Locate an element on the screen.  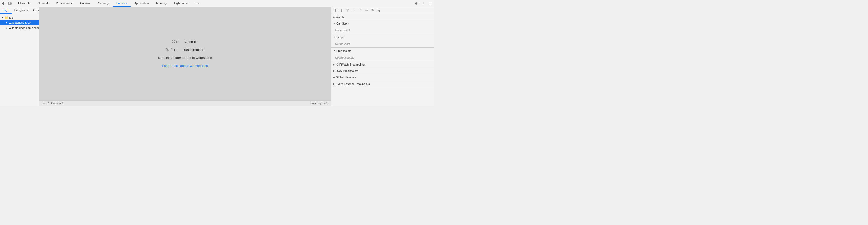
center-panel: ⌘ P Open file ⌘ ⇧ P Run command Drop in … is located at coordinates (185, 57).